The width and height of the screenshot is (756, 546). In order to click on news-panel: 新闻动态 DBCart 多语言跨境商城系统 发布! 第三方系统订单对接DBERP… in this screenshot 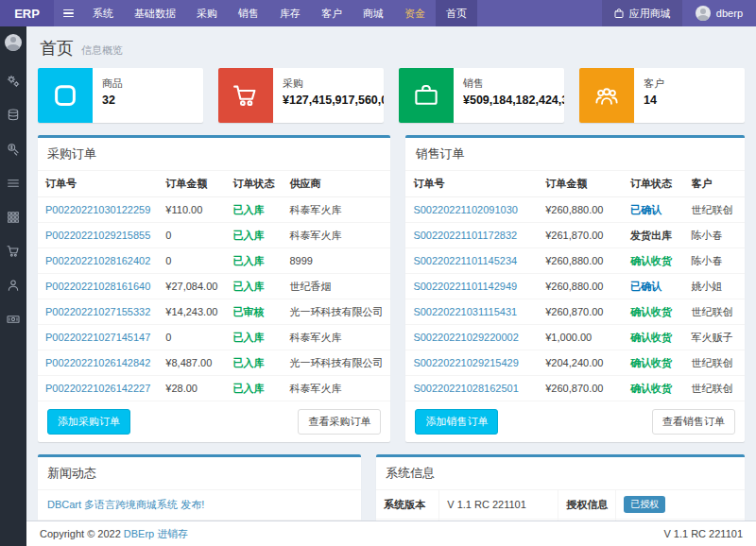, I will do `click(199, 487)`.